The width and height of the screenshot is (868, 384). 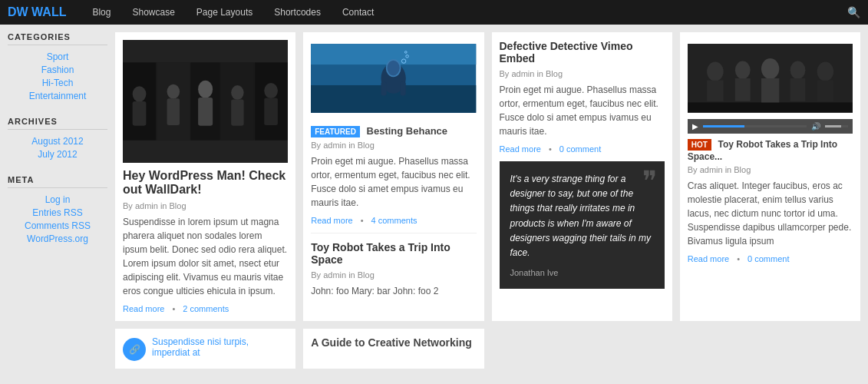 What do you see at coordinates (358, 12) in the screenshot?
I see `nav-contact: Contact` at bounding box center [358, 12].